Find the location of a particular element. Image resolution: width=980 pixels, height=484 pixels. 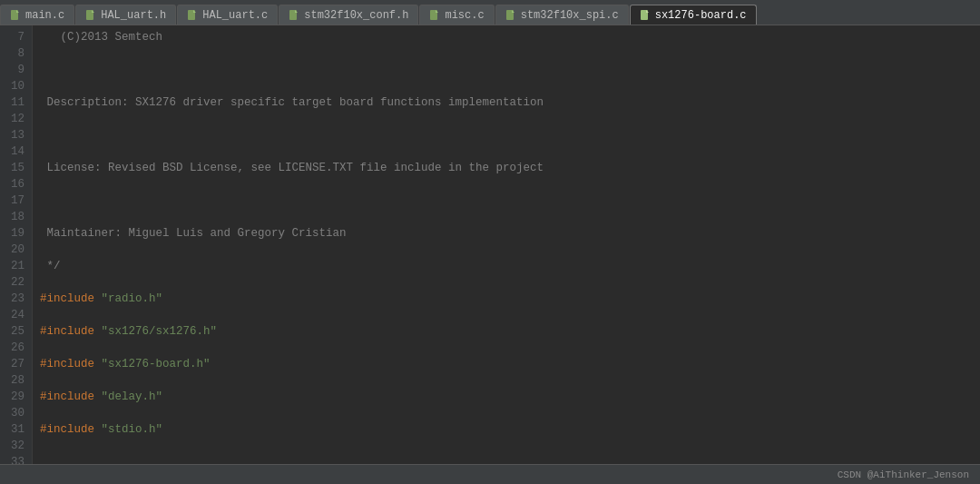

status-bar: CSDN @AiThinker_Jenson is located at coordinates (490, 474).